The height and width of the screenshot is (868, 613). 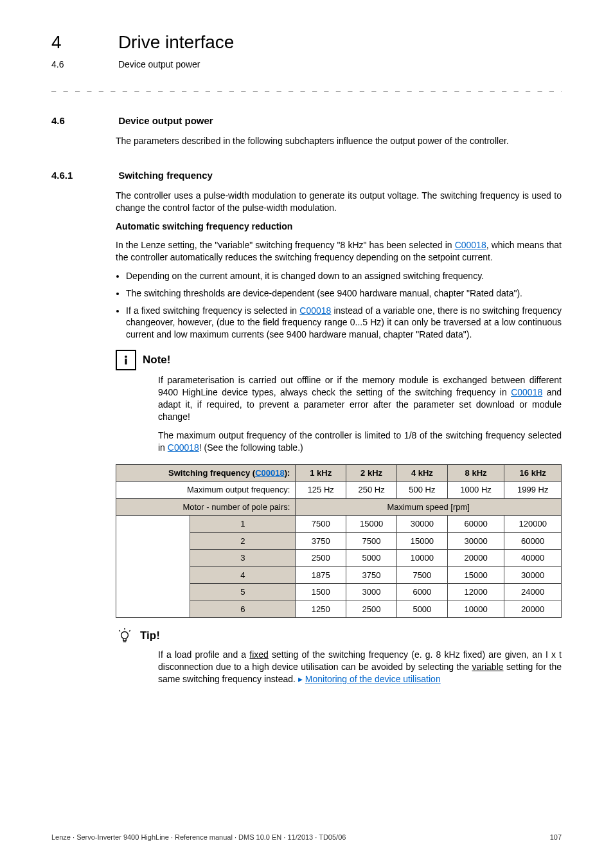 I want to click on note-callout: Note! If parameterisation is carried out…, so click(x=339, y=401).